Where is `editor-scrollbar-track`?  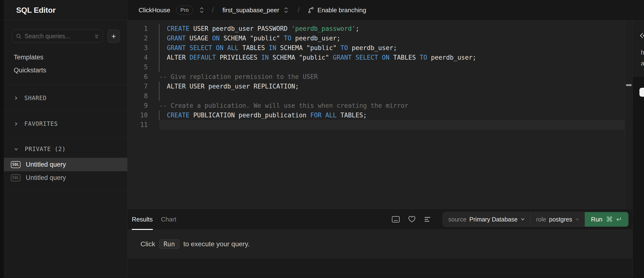 editor-scrollbar-track is located at coordinates (629, 115).